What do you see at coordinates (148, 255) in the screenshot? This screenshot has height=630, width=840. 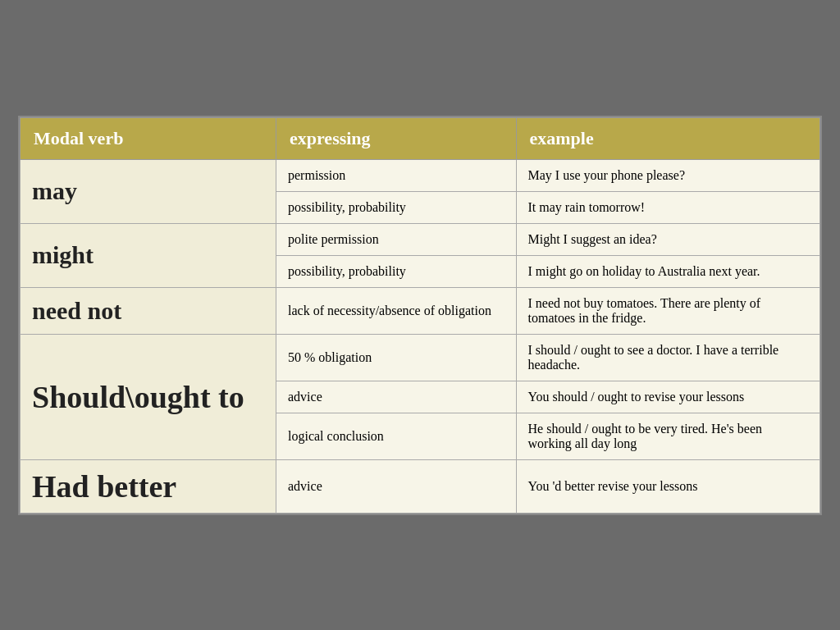 I see `modal-verb-cell: might` at bounding box center [148, 255].